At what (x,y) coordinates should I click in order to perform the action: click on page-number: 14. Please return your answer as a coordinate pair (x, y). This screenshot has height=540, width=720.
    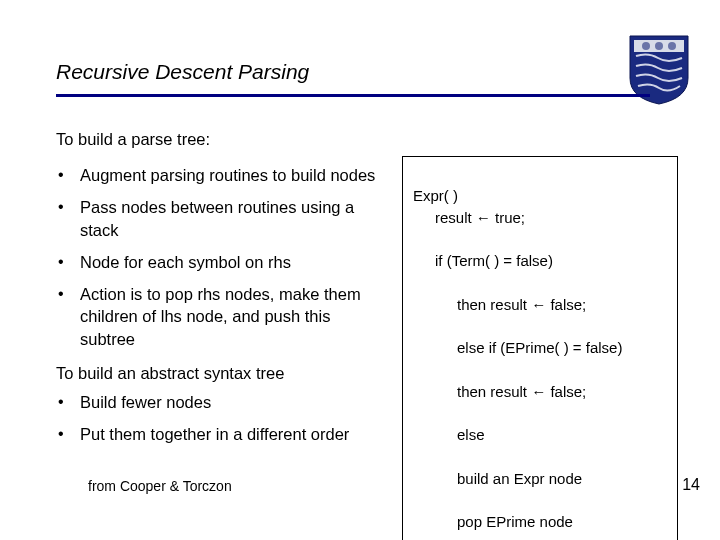
    Looking at the image, I should click on (691, 485).